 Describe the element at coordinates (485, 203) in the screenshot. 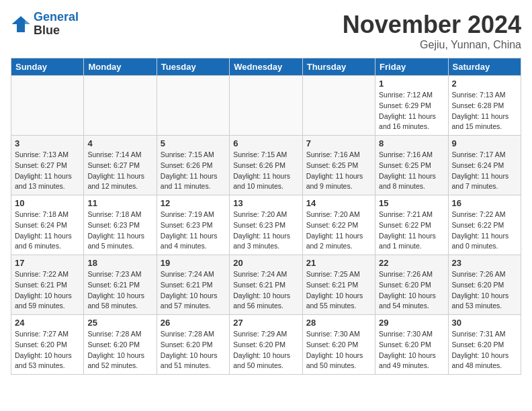

I see `day-number: 16` at that location.